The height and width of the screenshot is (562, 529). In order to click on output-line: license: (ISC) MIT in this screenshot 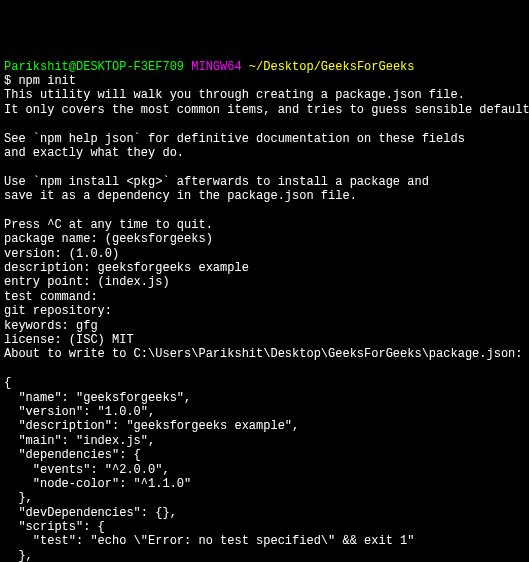, I will do `click(69, 340)`.